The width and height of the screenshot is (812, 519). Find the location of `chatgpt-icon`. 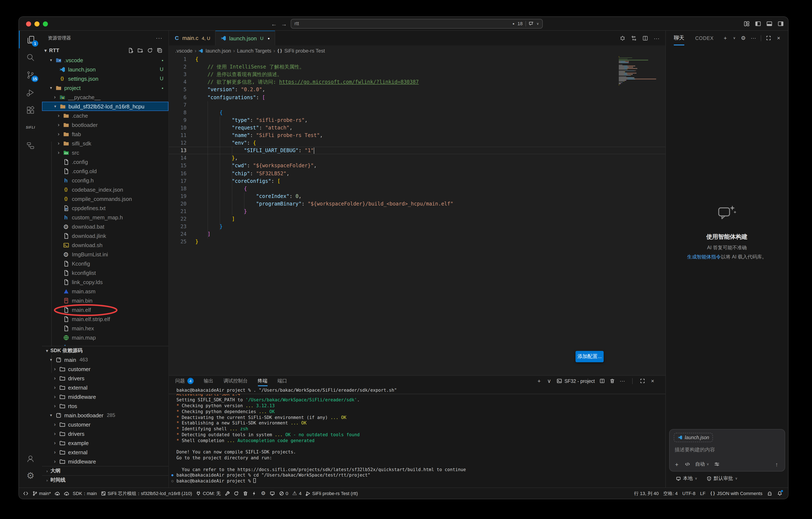

chatgpt-icon is located at coordinates (622, 38).